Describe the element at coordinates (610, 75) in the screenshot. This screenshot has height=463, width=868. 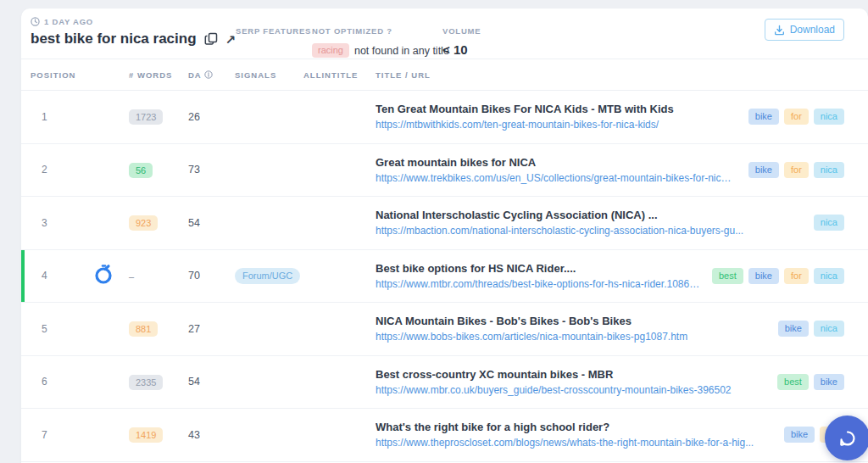
I see `column-title-url: TITLE / URL` at that location.